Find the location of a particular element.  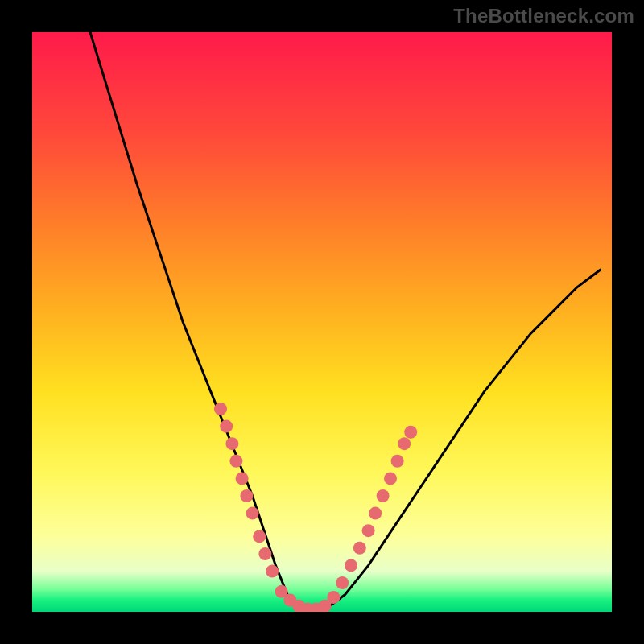

data-points is located at coordinates (316, 507).